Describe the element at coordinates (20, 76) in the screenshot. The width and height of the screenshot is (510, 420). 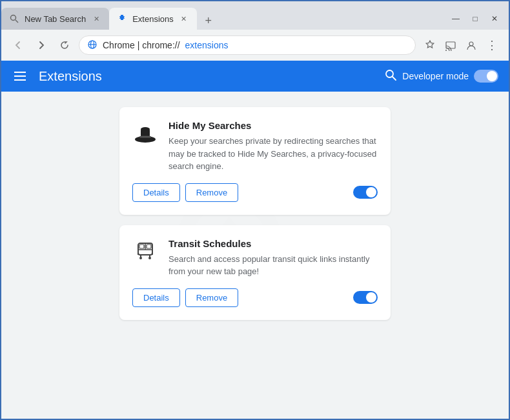
I see `hamburger-line2` at that location.